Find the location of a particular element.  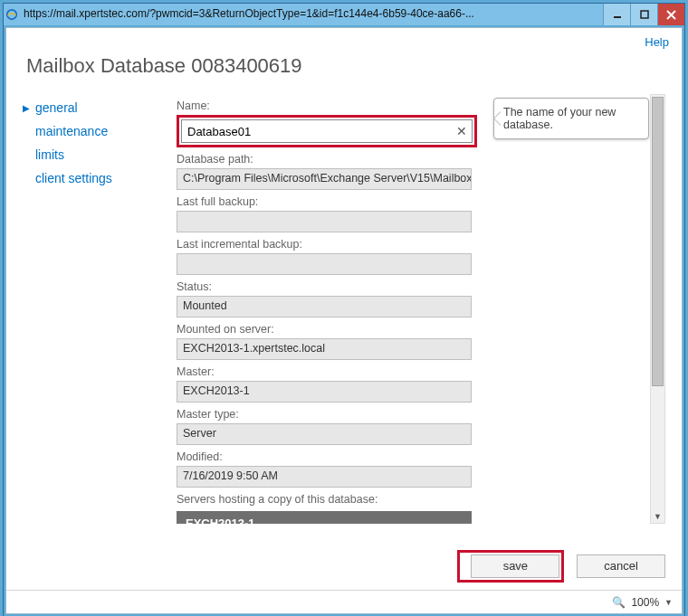

modified-value: 7/16/2019 9:50 AM is located at coordinates (324, 477).